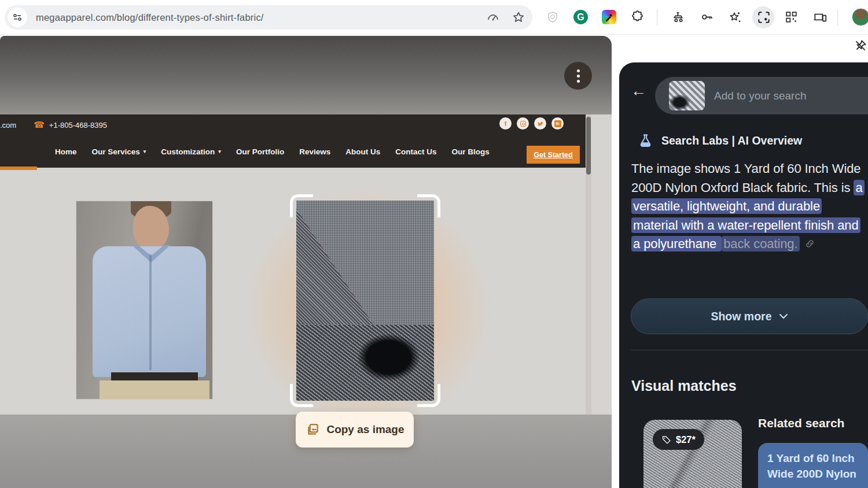 Image resolution: width=868 pixels, height=488 pixels. I want to click on screenshot-lens-button, so click(764, 17).